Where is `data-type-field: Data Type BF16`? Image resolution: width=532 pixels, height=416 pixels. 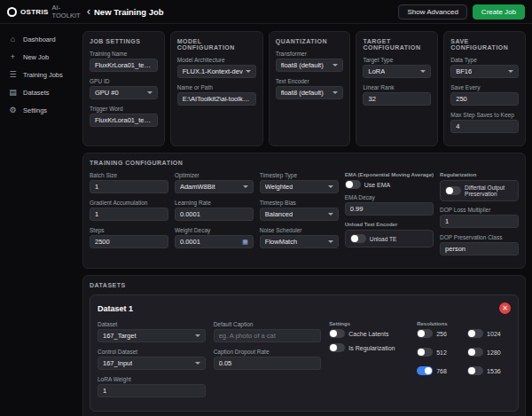 data-type-field: Data Type BF16 is located at coordinates (484, 67).